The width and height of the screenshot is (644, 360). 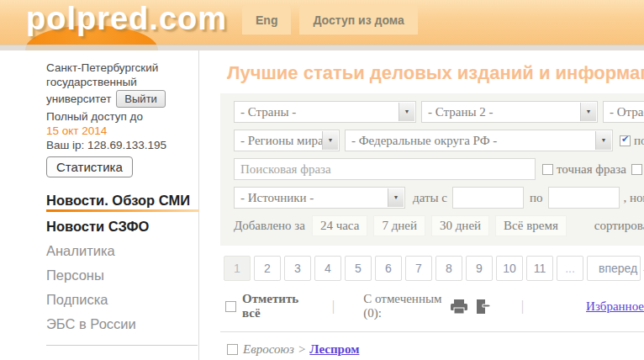 I want to click on next-page-button: вперед →, so click(x=614, y=268).